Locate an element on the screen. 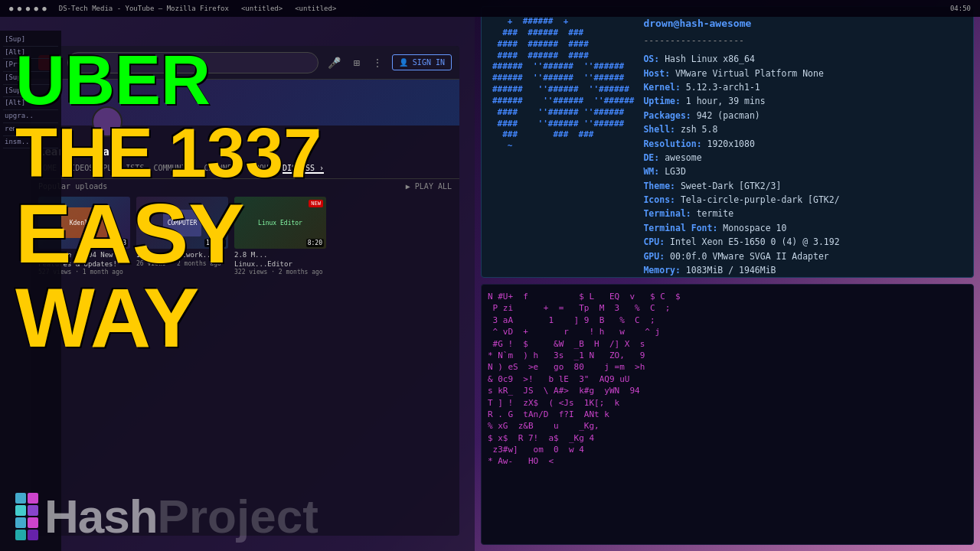  channel-avatar is located at coordinates (107, 122).